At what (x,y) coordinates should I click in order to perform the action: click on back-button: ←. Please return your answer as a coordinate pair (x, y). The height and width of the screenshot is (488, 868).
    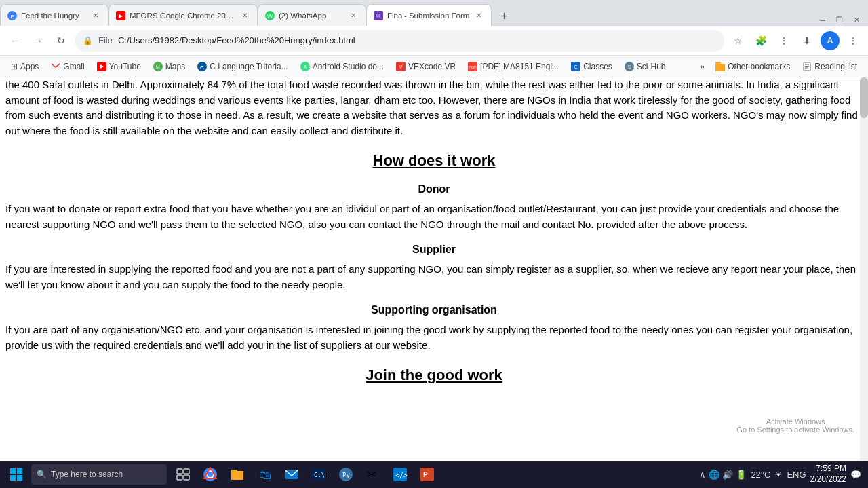
    Looking at the image, I should click on (15, 41).